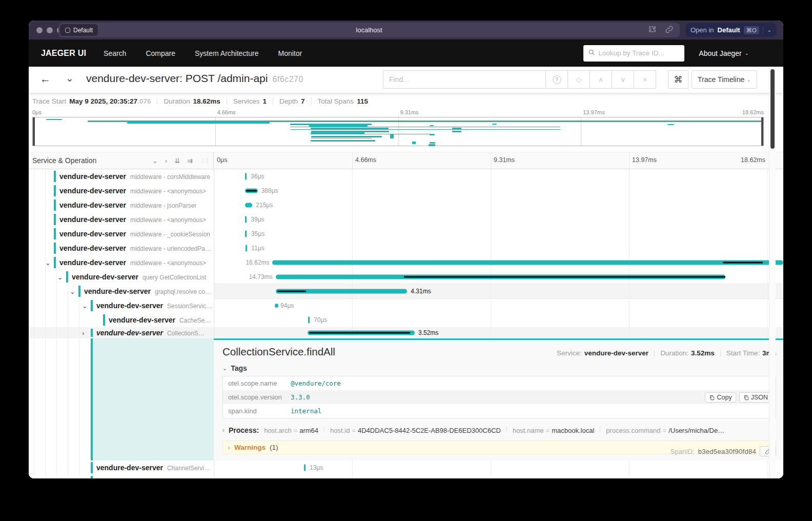 This screenshot has width=812, height=521. Describe the element at coordinates (406, 248) in the screenshot. I see `span-row: vendure-dev-servermiddleware - urlencode…` at that location.